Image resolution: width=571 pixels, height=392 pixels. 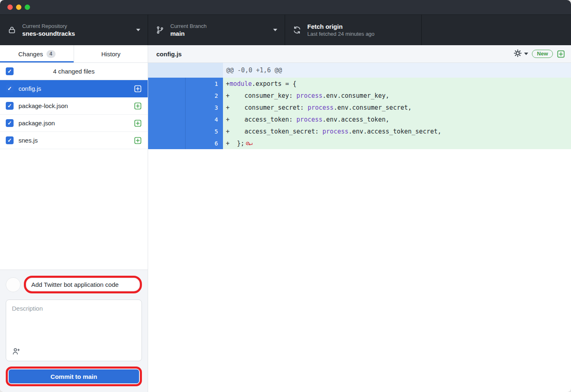 I want to click on hunk-header-text: @@ -0,0 +1,6 @@, so click(x=397, y=70).